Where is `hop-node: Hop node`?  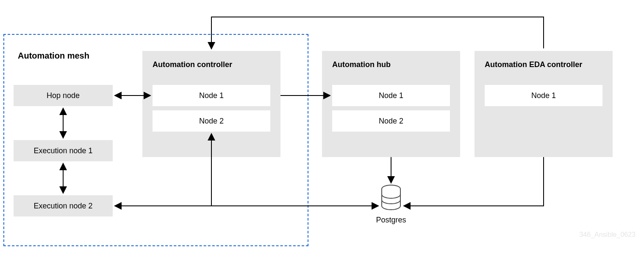 hop-node: Hop node is located at coordinates (63, 96).